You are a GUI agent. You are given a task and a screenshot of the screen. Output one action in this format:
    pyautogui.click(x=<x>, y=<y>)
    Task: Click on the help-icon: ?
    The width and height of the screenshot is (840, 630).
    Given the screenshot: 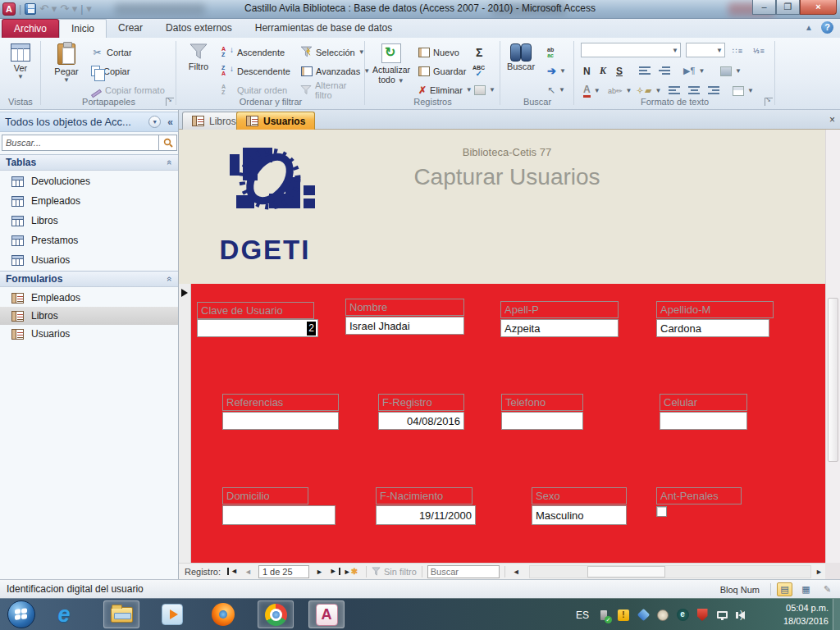 What is the action you would take?
    pyautogui.click(x=827, y=28)
    